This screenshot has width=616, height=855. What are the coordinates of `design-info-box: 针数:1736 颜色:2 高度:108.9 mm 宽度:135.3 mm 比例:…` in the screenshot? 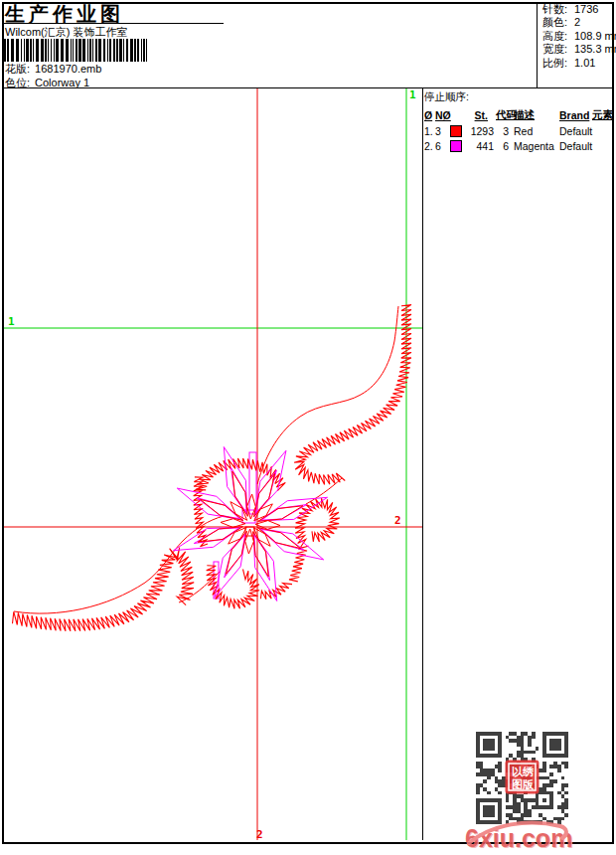 It's located at (579, 36).